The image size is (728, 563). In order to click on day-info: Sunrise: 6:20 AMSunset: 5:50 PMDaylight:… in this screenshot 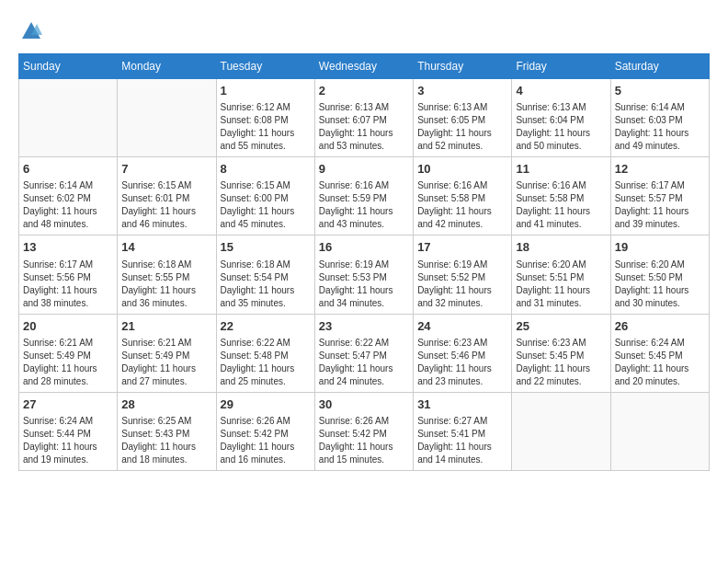, I will do `click(660, 284)`.